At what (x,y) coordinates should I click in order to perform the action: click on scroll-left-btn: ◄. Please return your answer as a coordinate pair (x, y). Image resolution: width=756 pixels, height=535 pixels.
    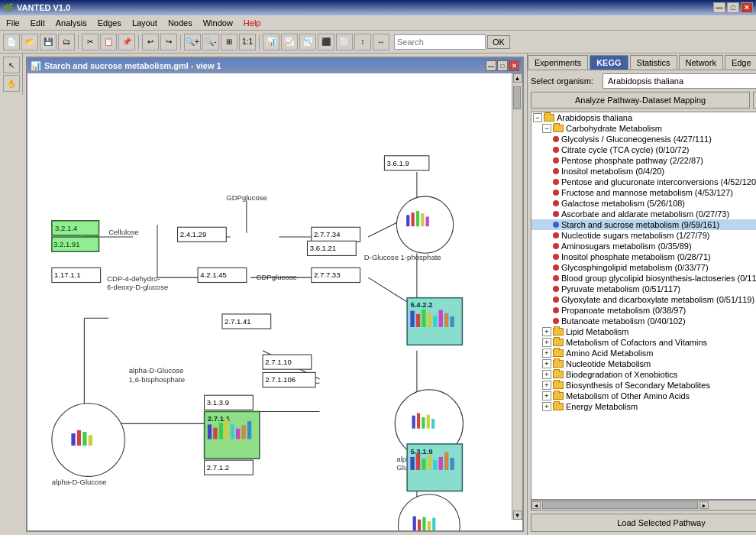
    Looking at the image, I should click on (33, 532).